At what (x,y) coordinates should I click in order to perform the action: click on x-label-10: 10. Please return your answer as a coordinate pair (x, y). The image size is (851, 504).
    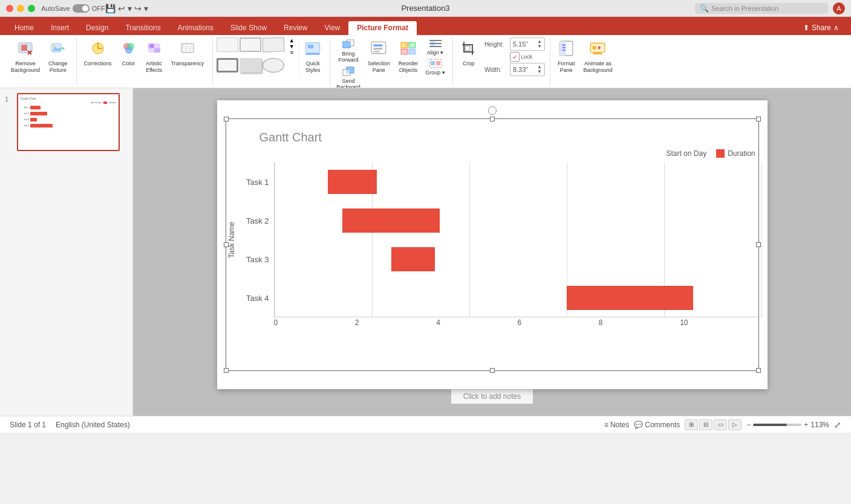
    Looking at the image, I should click on (720, 323).